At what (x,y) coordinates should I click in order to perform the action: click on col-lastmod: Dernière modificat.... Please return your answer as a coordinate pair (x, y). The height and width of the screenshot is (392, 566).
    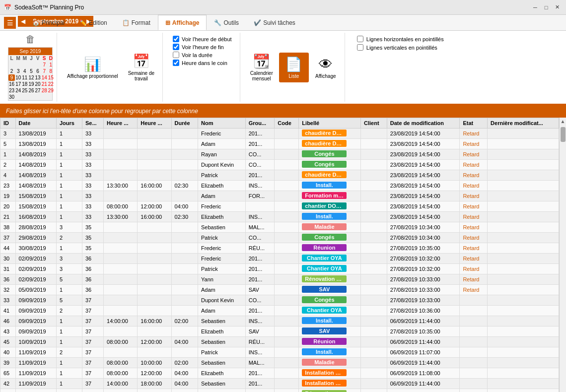
    Looking at the image, I should click on (523, 123).